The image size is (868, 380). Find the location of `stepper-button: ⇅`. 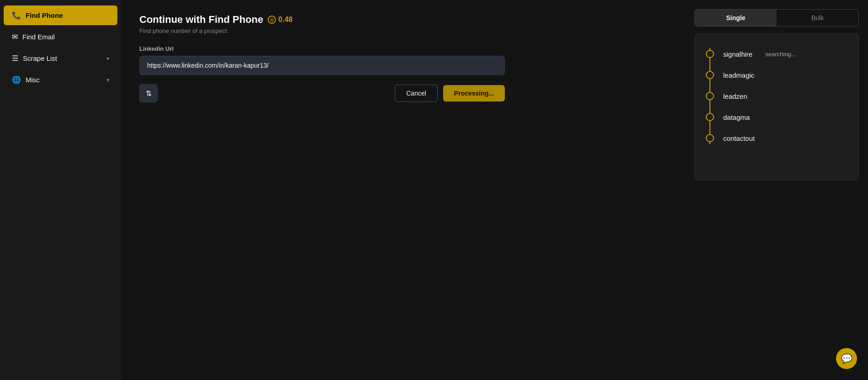

stepper-button: ⇅ is located at coordinates (148, 93).